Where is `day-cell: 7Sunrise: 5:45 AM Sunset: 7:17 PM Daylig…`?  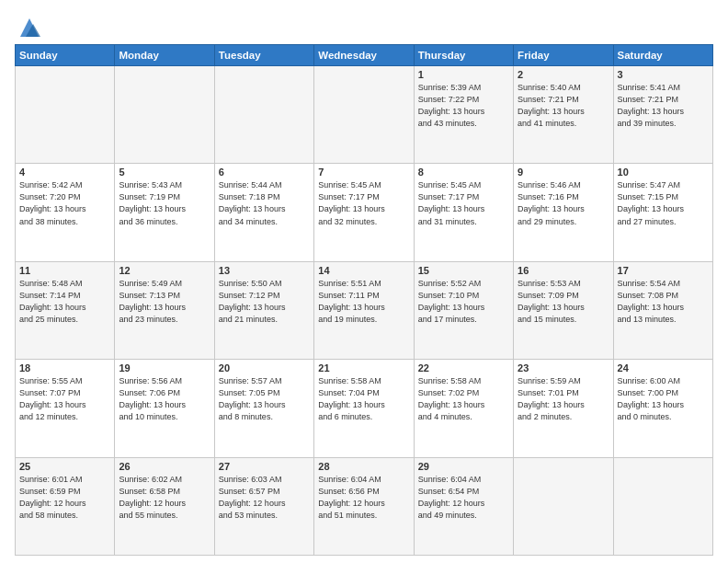
day-cell: 7Sunrise: 5:45 AM Sunset: 7:17 PM Daylig… is located at coordinates (364, 213).